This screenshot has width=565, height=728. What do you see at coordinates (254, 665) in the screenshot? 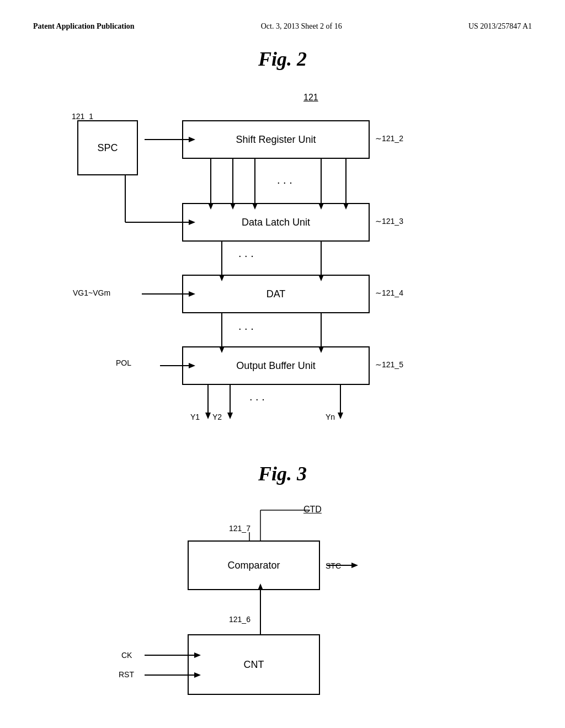
I see `cnt-block: CNT` at bounding box center [254, 665].